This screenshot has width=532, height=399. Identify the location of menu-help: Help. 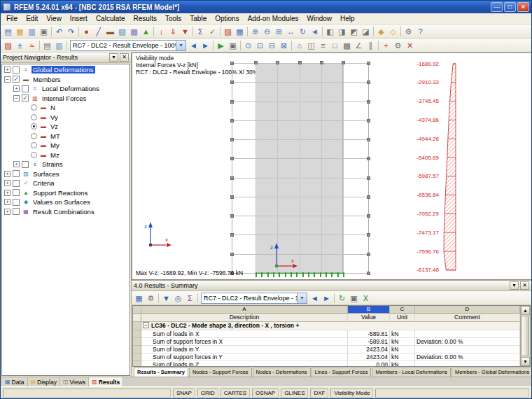
(347, 18).